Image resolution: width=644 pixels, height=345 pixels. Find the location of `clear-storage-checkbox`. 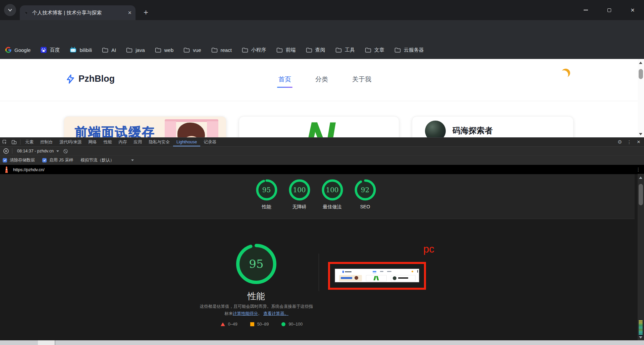

clear-storage-checkbox is located at coordinates (5, 160).